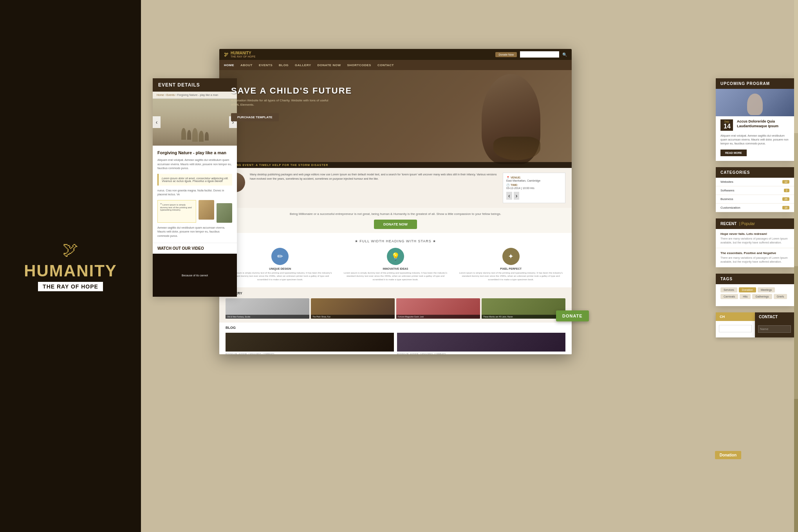 Image resolution: width=798 pixels, height=532 pixels. I want to click on blog-item-1: POSTED ON AUTHOR CATEGORIES COMMENTS, so click(310, 344).